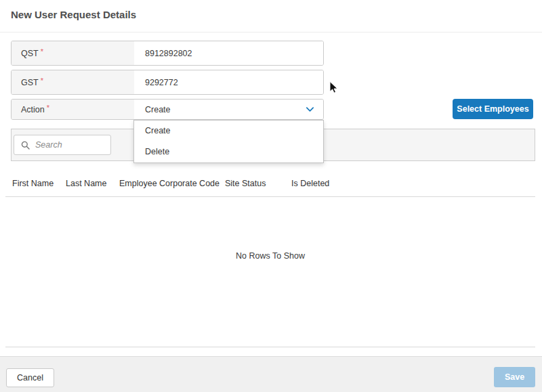 The width and height of the screenshot is (542, 392). Describe the element at coordinates (493, 109) in the screenshot. I see `select-employees-button: Select Employees` at that location.